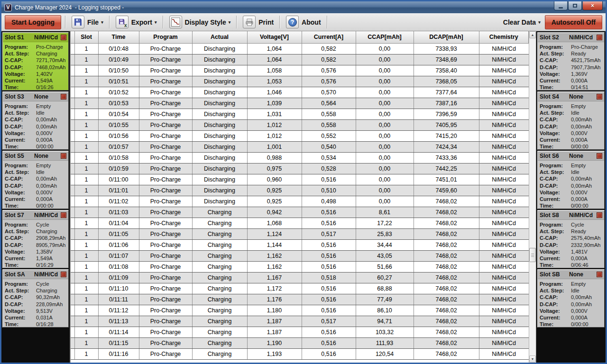 This screenshot has width=607, height=364. What do you see at coordinates (86, 37) in the screenshot?
I see `column-header-slot: Slot` at bounding box center [86, 37].